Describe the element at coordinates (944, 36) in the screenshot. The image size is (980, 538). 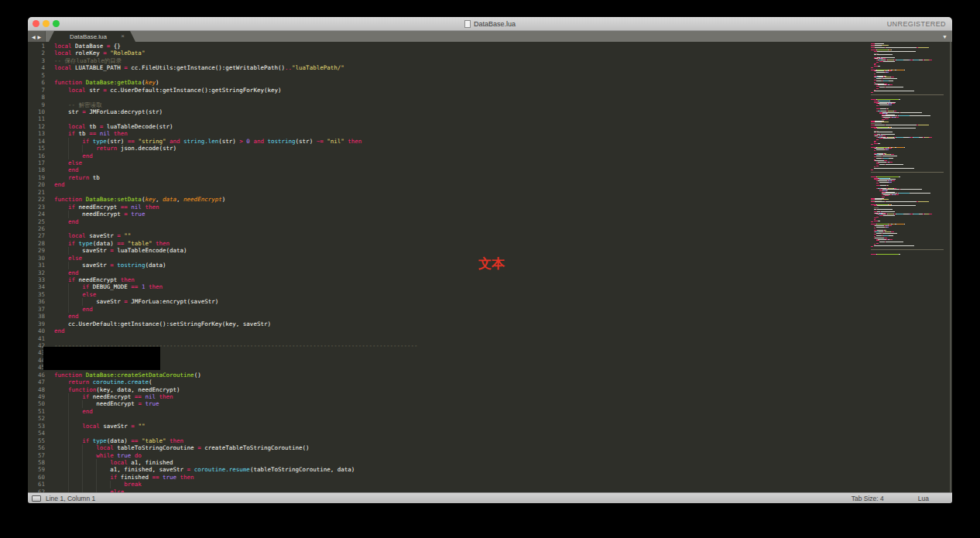
I see `tab-overflow-icon: ▼` at that location.